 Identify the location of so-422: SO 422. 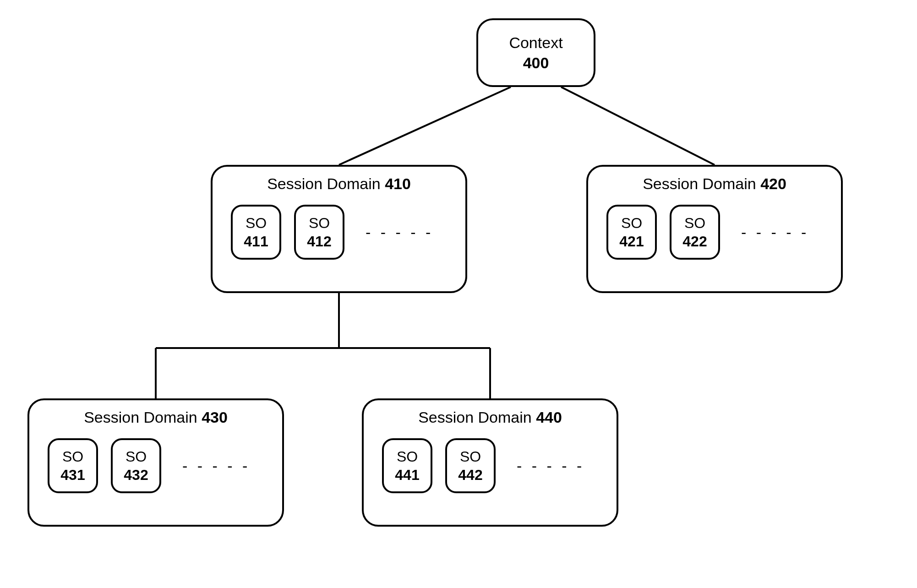
(695, 232).